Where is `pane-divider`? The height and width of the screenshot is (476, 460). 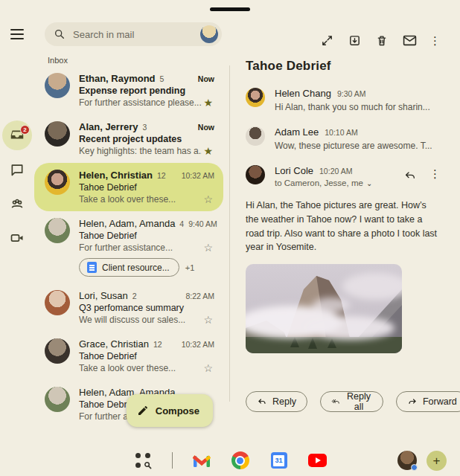
pane-divider is located at coordinates (229, 234).